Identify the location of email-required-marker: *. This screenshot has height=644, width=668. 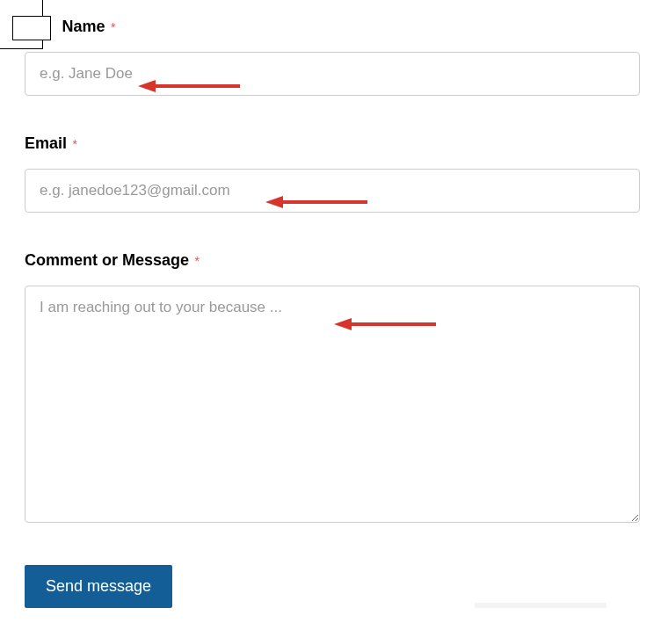
(74, 144).